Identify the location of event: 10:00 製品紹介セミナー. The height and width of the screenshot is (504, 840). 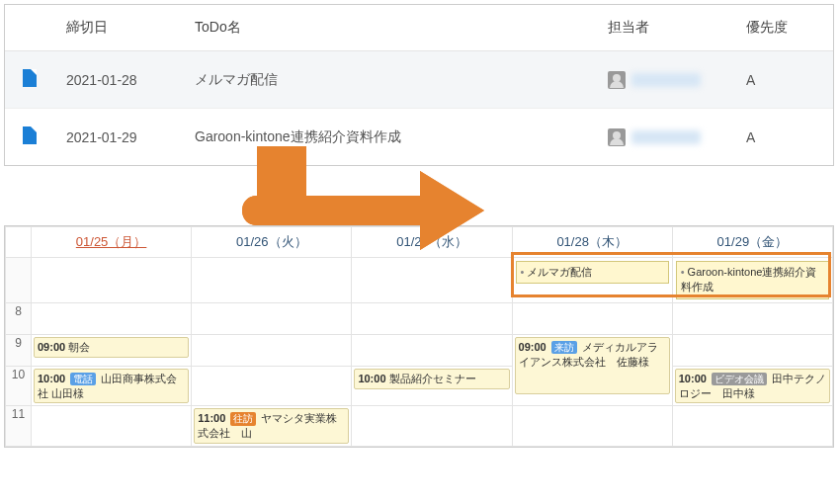
(431, 379).